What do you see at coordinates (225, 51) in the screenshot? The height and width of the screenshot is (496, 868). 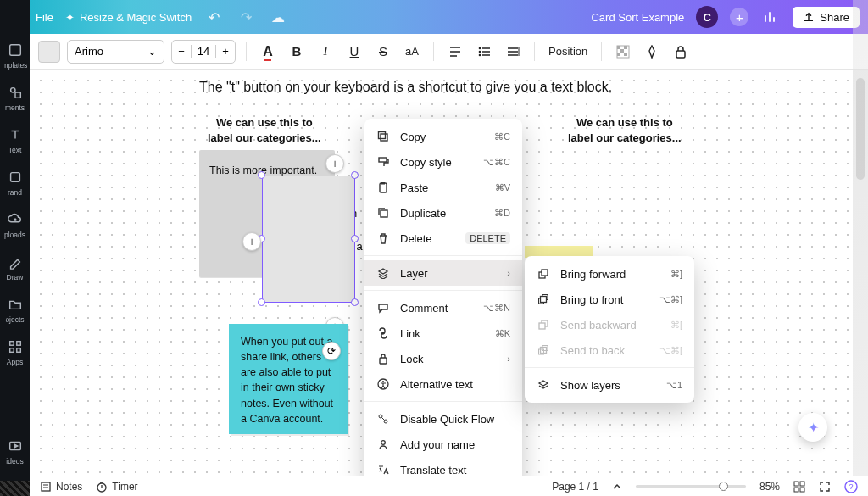 I see `increase-size: +` at bounding box center [225, 51].